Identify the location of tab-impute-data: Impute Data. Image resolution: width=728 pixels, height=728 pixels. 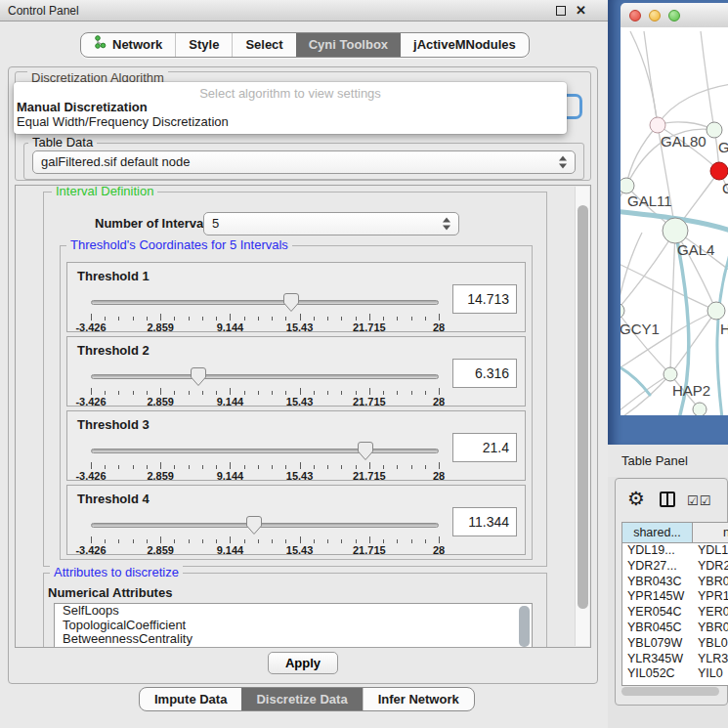
(191, 700).